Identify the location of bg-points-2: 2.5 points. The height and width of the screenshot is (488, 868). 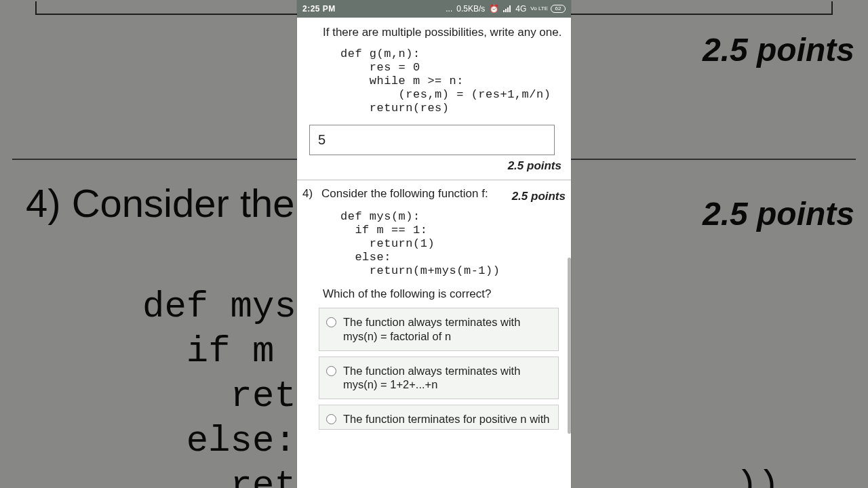
(778, 214).